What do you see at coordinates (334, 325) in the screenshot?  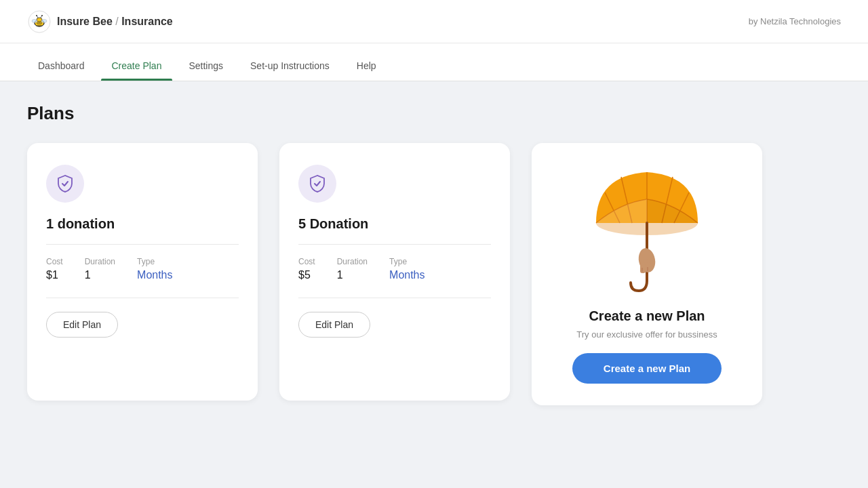 I see `edit-plan-2-button: Edit Plan` at bounding box center [334, 325].